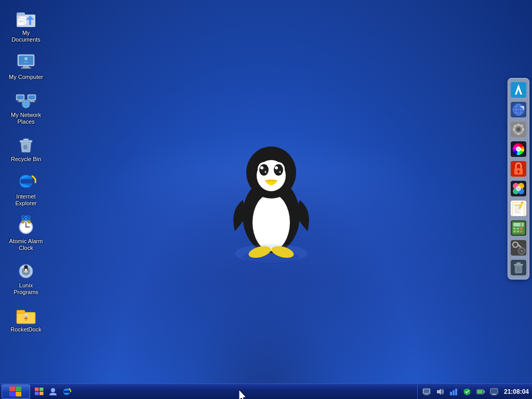  What do you see at coordinates (521, 224) in the screenshot?
I see `svg-text: 0` at bounding box center [521, 224].